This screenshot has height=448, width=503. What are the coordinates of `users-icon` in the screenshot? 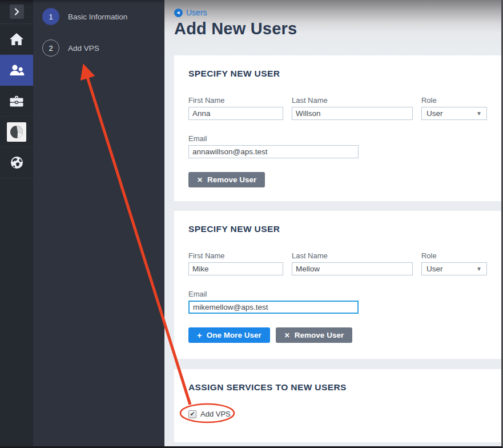 It's located at (17, 70).